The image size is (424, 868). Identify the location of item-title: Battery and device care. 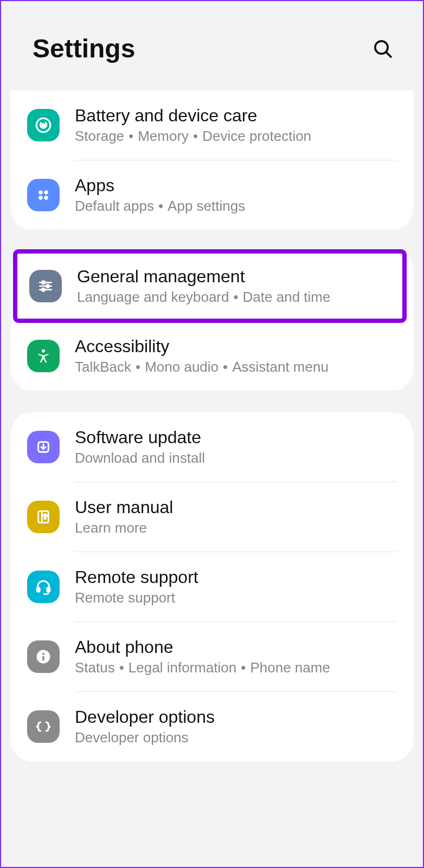
(236, 116).